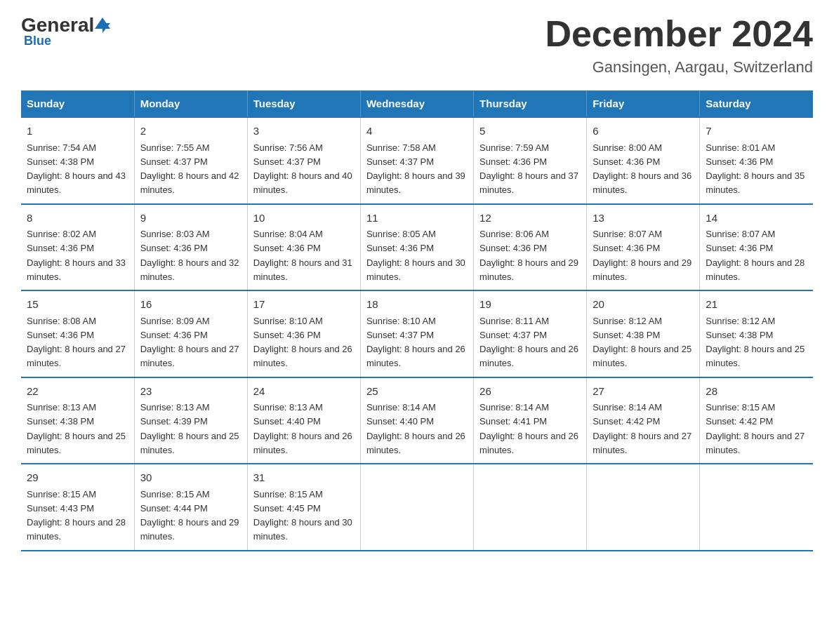  What do you see at coordinates (417, 248) in the screenshot?
I see `calendar-cell: 11Sunrise: 8:05 AMSunset: 4:36 PMDayligh…` at bounding box center [417, 248].